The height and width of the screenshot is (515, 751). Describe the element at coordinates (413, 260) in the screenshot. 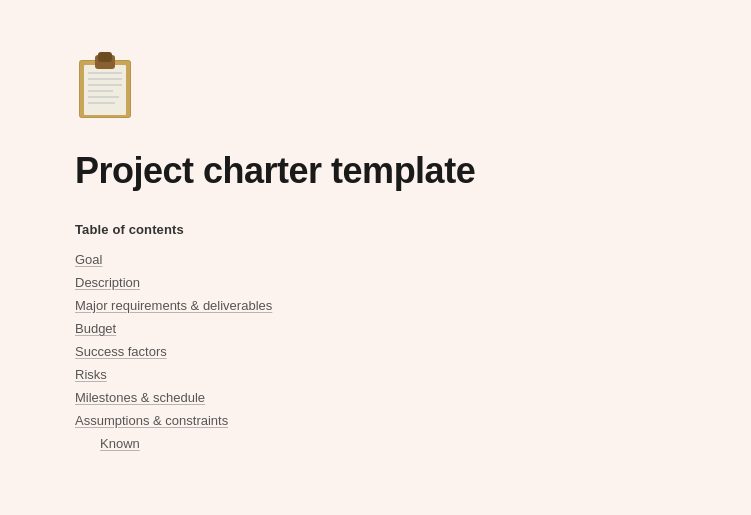

I see `toc-item-goal: Goal` at that location.